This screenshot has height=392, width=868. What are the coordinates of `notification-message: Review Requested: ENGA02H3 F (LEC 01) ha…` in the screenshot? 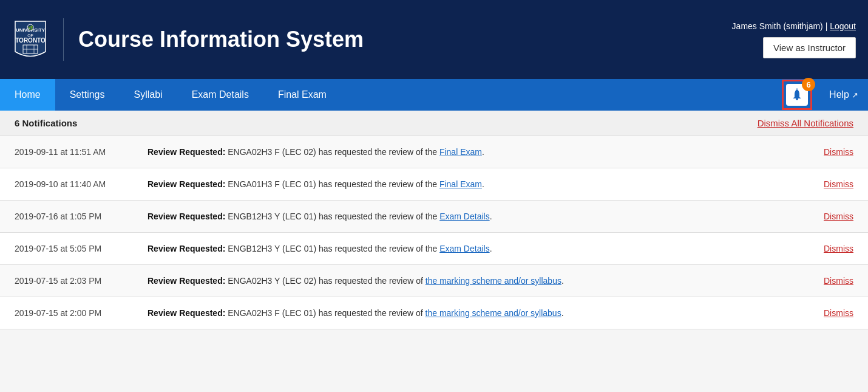 It's located at (478, 313).